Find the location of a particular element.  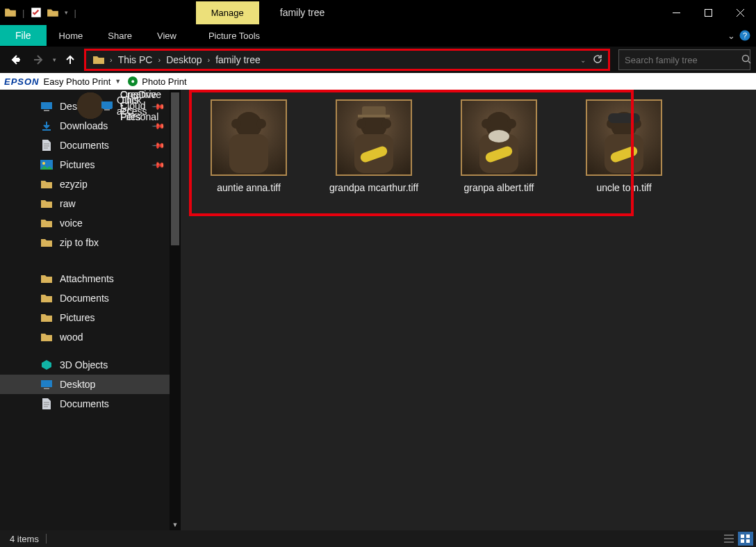

sidebar-item-pictures: Pictures📌 is located at coordinates (90, 165).